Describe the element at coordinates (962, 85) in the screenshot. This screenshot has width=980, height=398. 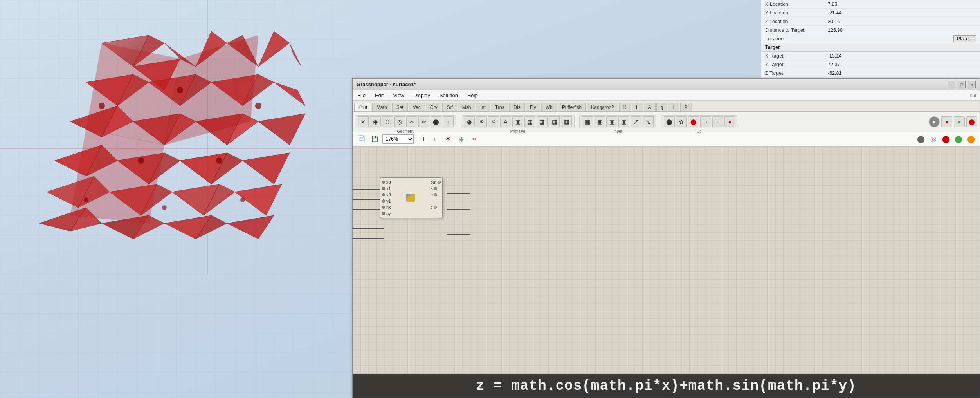
I see `gh-window-buttons: − □ ×` at that location.